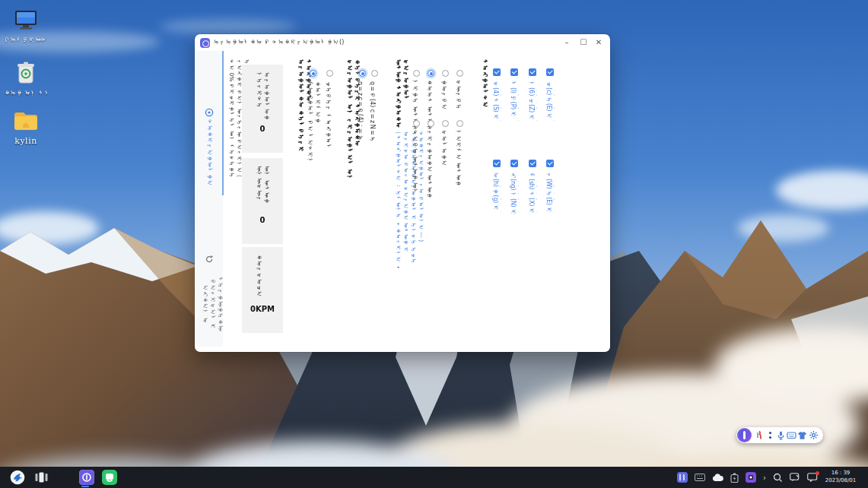 The image size is (868, 488). What do you see at coordinates (514, 214) in the screenshot?
I see `checkbox-label: ᠩ(ng) ᠨ(N) ᠢ ᠬᠡᠷᠡᠭᠯᠡᠬᠦ` at bounding box center [514, 214].